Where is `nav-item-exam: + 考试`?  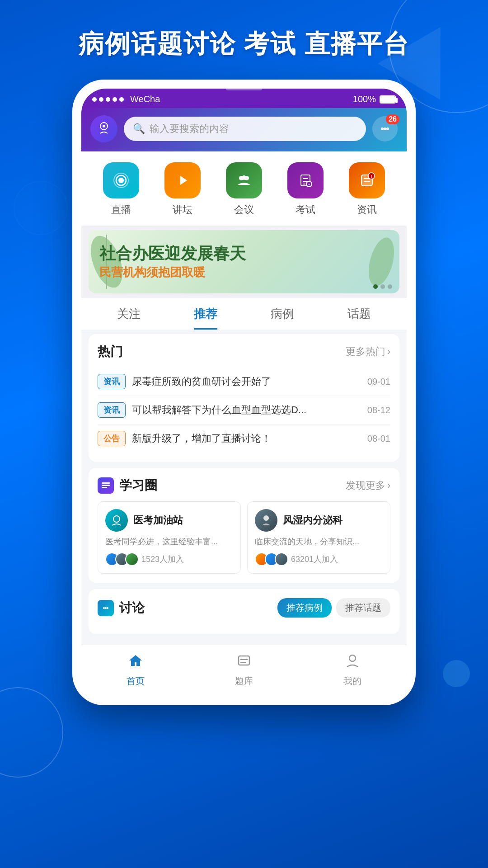
nav-item-exam: + 考试 is located at coordinates (305, 189).